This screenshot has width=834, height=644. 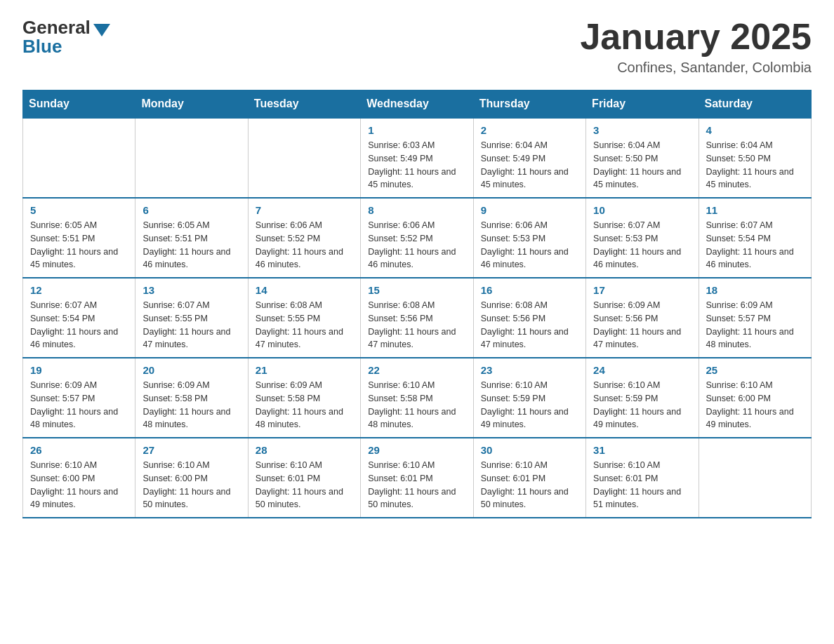 What do you see at coordinates (305, 326) in the screenshot?
I see `day-info: Sunrise: 6:08 AM Sunset: 5:55 PM Dayligh…` at bounding box center [305, 326].